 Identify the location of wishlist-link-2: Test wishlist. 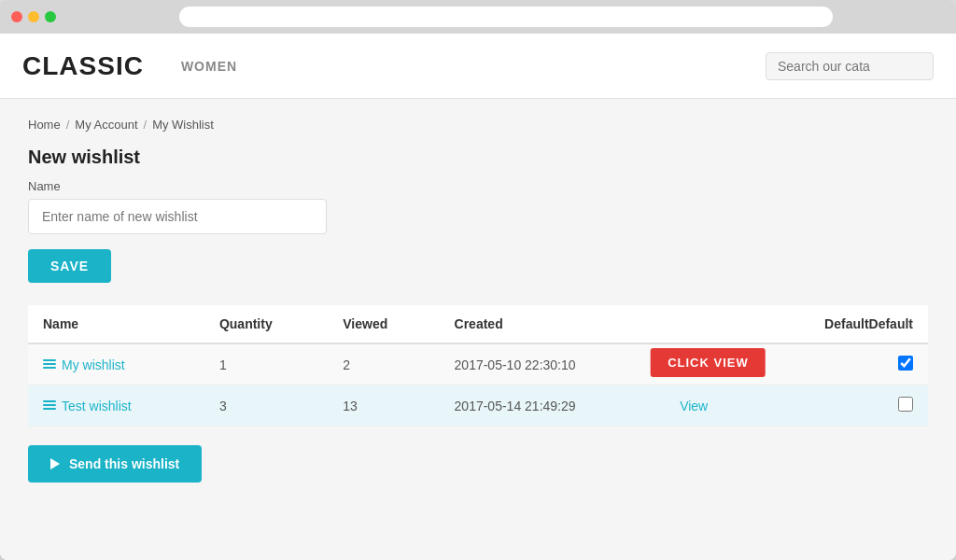
(116, 406).